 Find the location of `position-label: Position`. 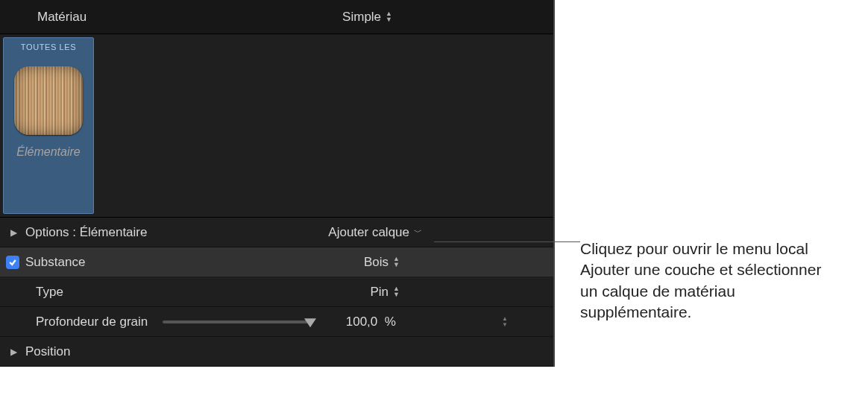

position-label: Position is located at coordinates (48, 352).